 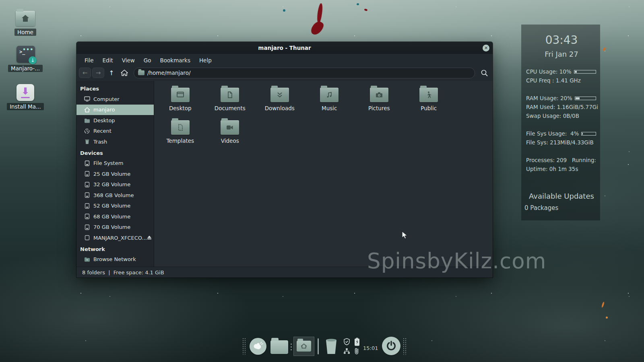 I want to click on template-emblem-icon, so click(x=180, y=128).